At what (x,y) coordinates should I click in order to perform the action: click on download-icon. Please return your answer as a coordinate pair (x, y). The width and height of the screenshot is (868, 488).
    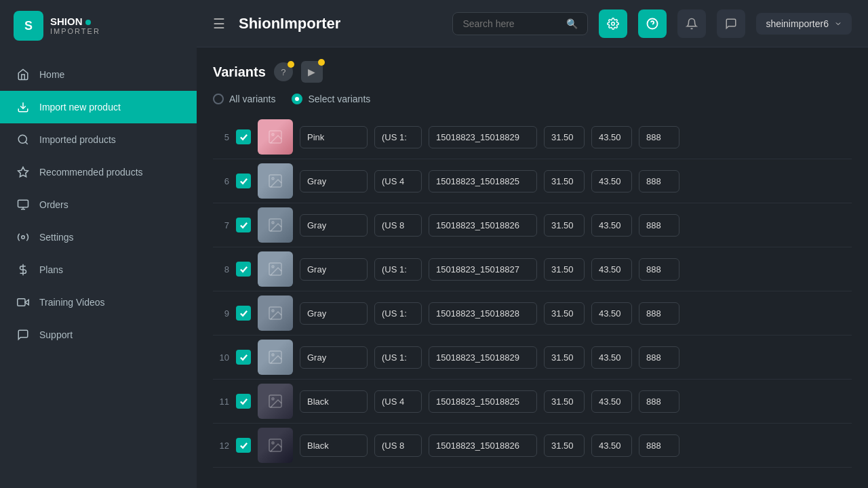
    Looking at the image, I should click on (23, 107).